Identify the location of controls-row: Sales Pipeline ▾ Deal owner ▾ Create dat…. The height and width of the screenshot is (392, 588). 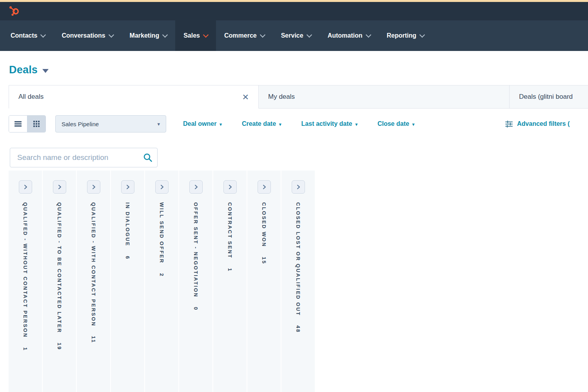
(212, 124).